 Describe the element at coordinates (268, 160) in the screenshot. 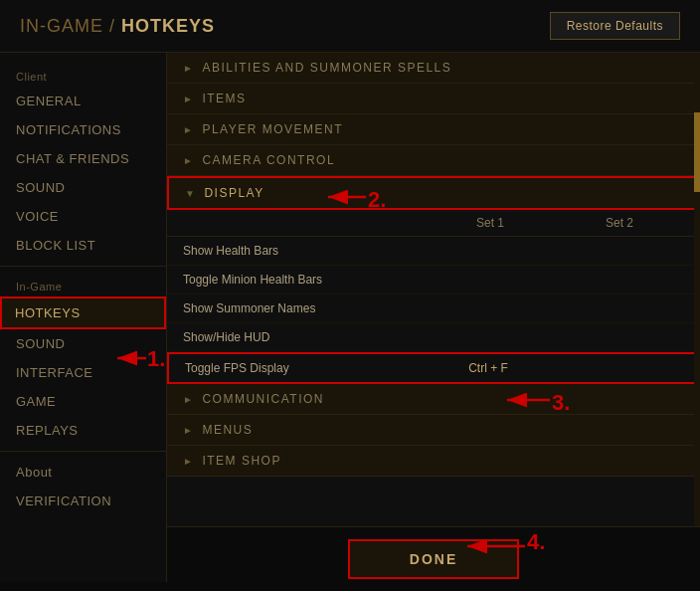

I see `section-label: CAMERA CONTROL` at that location.